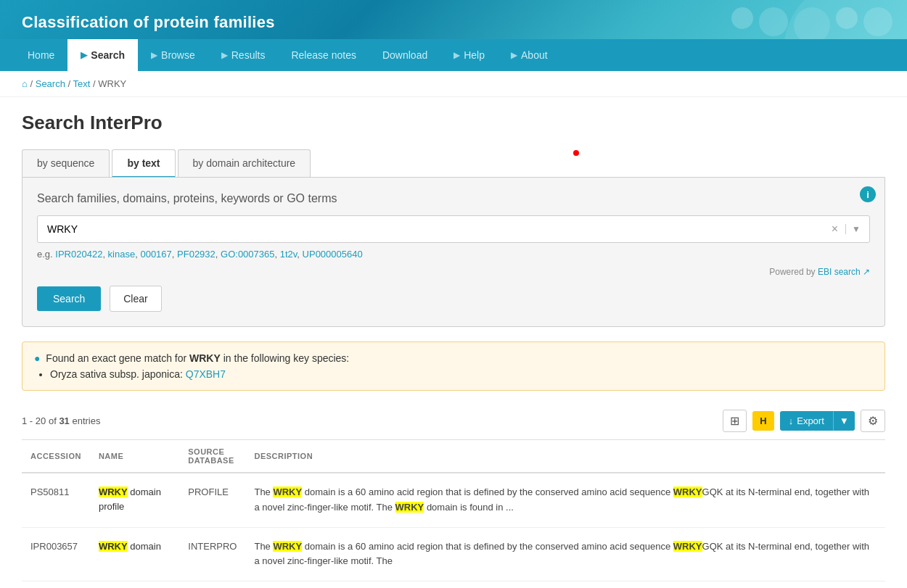  I want to click on desc-end: domain is found in ..., so click(469, 508).